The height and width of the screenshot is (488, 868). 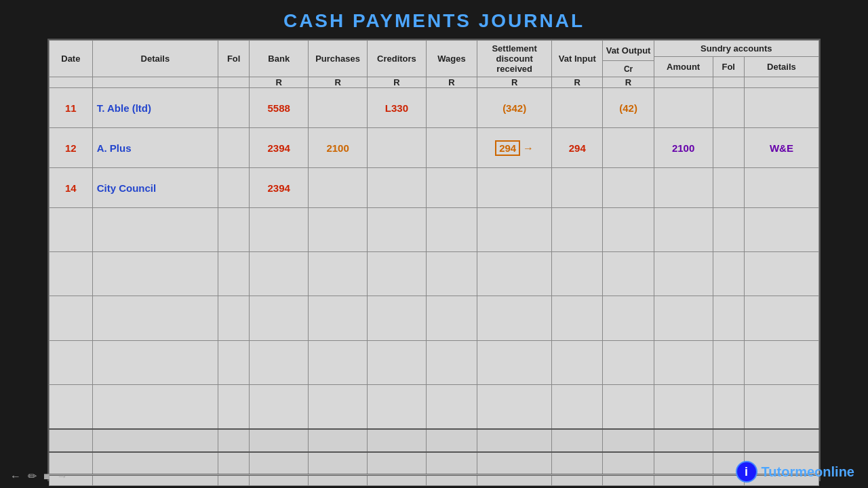 I want to click on cell-date-1: 11, so click(x=71, y=108).